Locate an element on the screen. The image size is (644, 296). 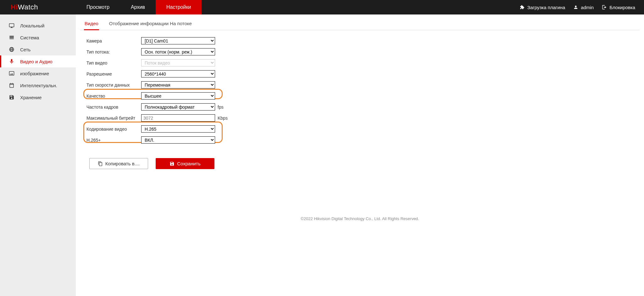
sidebar-item-label: Интеллектуальн. is located at coordinates (39, 86).